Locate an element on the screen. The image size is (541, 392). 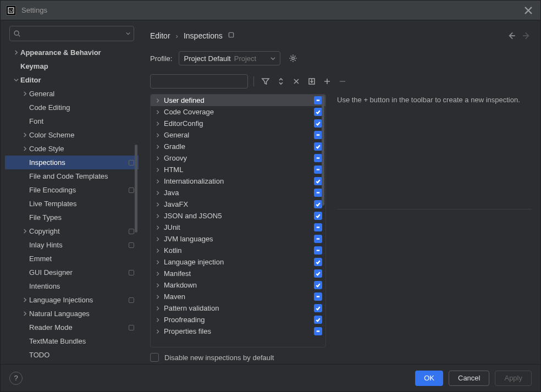
sidebar-item: Intentions is located at coordinates (71, 286).